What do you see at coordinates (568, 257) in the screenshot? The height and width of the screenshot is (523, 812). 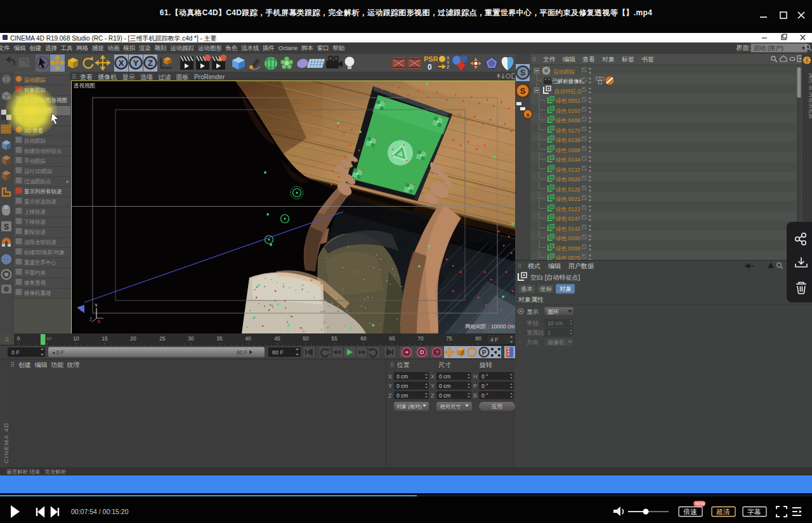 I see `svg-text: 绿色 0070` at bounding box center [568, 257].